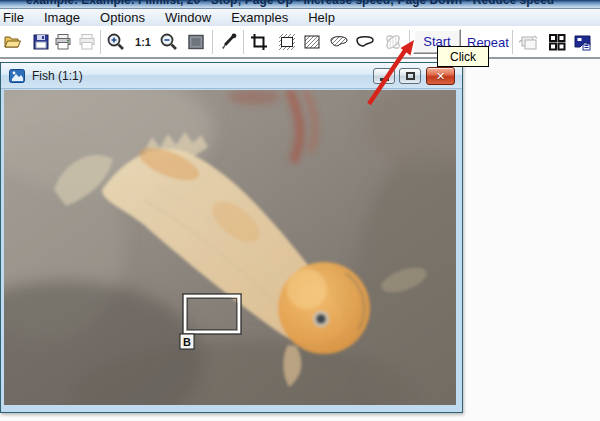 This screenshot has height=421, width=600. I want to click on eyedropper-icon, so click(228, 42).